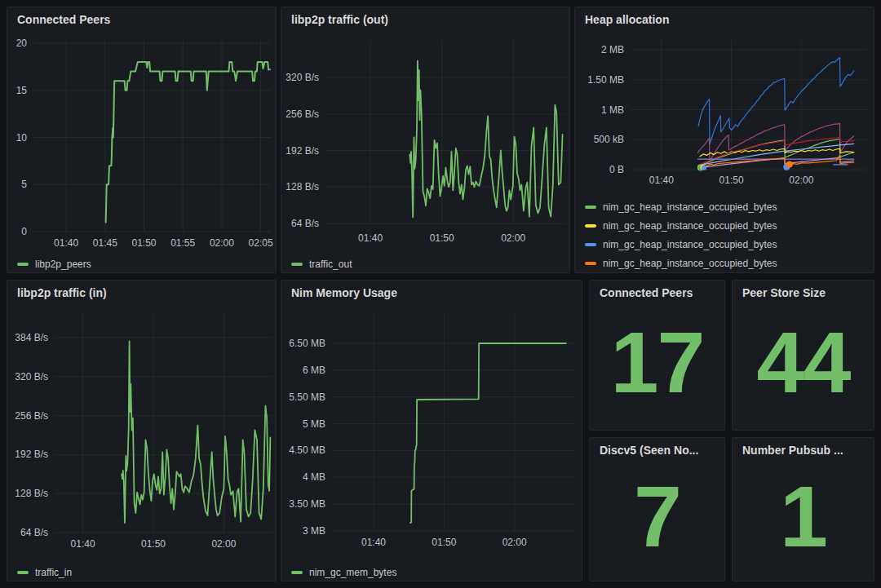 Image resolution: width=881 pixels, height=588 pixels. What do you see at coordinates (196, 432) in the screenshot?
I see `series-traffic_in` at bounding box center [196, 432].